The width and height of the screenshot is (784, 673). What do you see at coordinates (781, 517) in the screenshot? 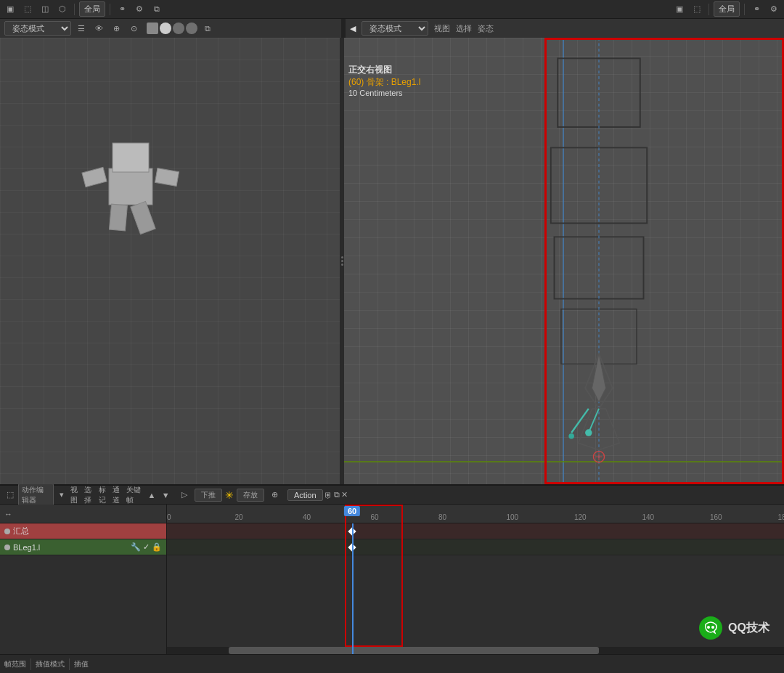
I see `ruler-180: 180` at bounding box center [781, 517].